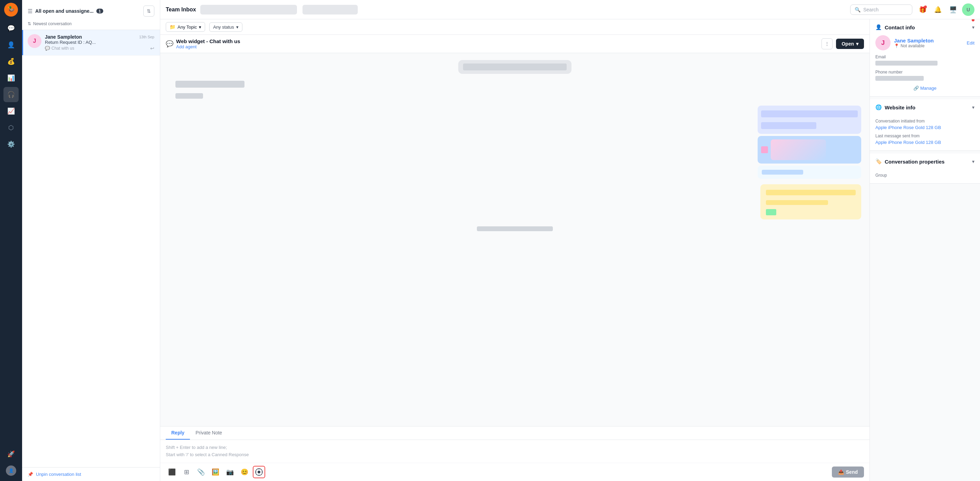  Describe the element at coordinates (925, 142) in the screenshot. I see `last-msg-value: Apple iPhone Rose Gold 128 GB` at that location.